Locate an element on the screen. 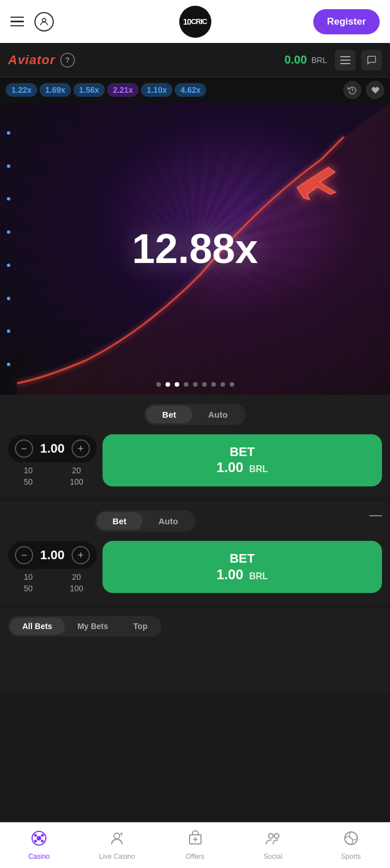 This screenshot has height=868, width=390. logo: 10CRIC is located at coordinates (195, 22).